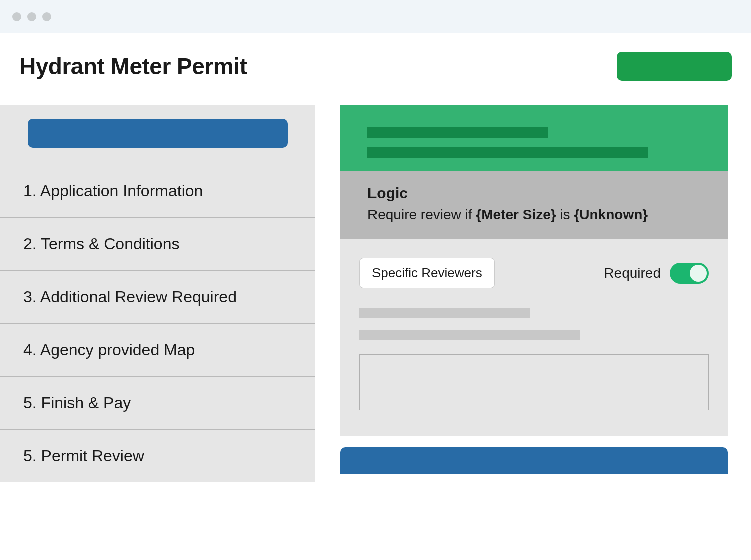 The width and height of the screenshot is (751, 560). I want to click on logic-prefix: Require review if, so click(422, 214).